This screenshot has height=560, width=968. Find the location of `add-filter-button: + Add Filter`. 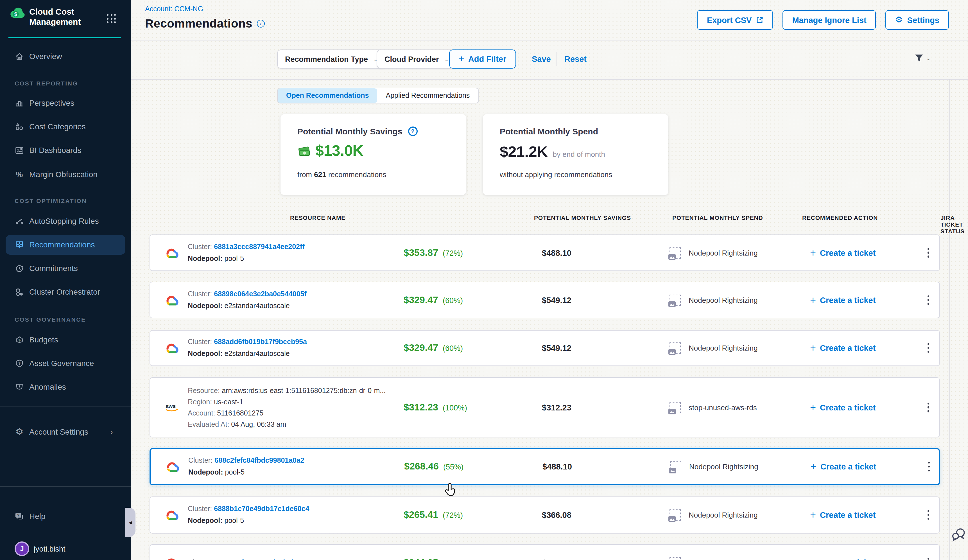

add-filter-button: + Add Filter is located at coordinates (482, 59).